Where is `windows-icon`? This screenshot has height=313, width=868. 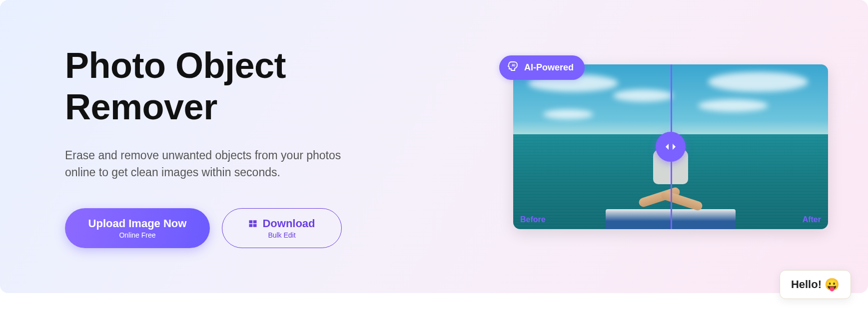
windows-icon is located at coordinates (253, 224).